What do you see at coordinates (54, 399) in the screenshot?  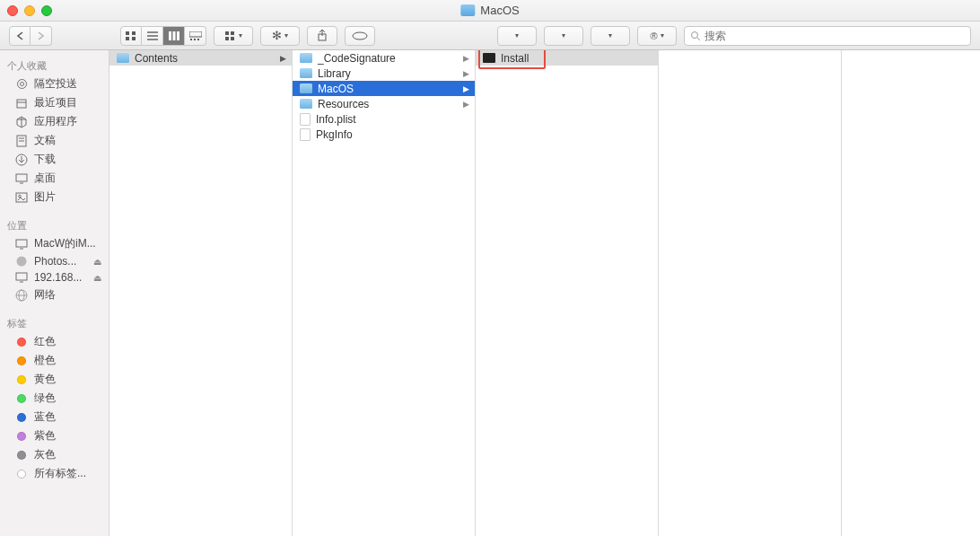 I see `sidebar-tag-item: 绿色` at bounding box center [54, 399].